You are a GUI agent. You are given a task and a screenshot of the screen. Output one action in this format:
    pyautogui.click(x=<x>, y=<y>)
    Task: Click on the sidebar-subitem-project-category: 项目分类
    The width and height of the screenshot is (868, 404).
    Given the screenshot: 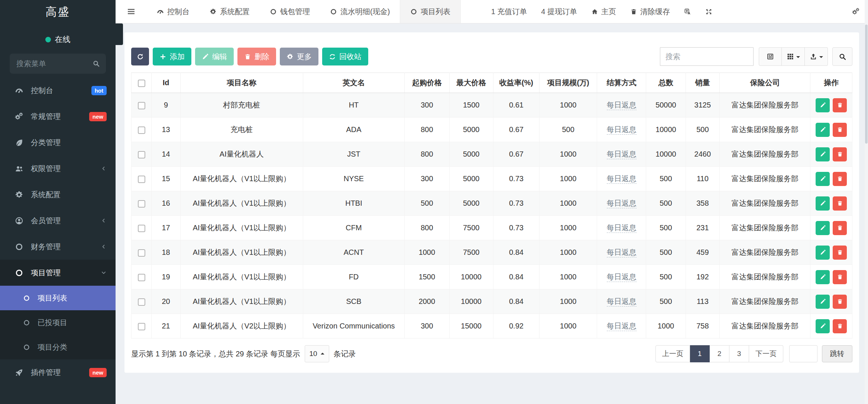 What is the action you would take?
    pyautogui.click(x=58, y=347)
    